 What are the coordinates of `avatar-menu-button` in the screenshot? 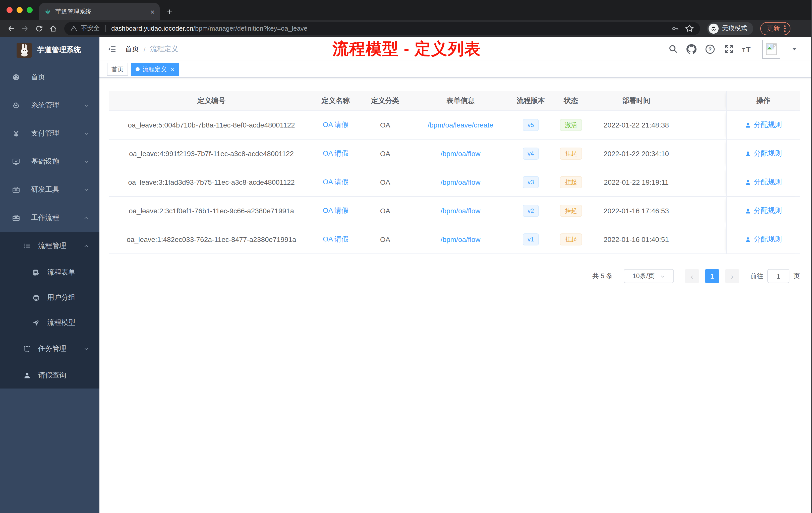 It's located at (794, 49).